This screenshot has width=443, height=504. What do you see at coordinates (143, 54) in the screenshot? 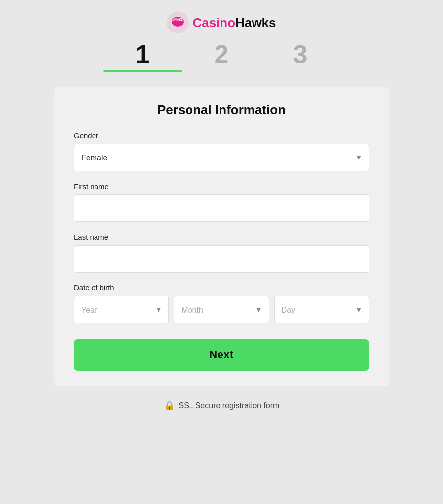
I see `step-1-number: 1` at bounding box center [143, 54].